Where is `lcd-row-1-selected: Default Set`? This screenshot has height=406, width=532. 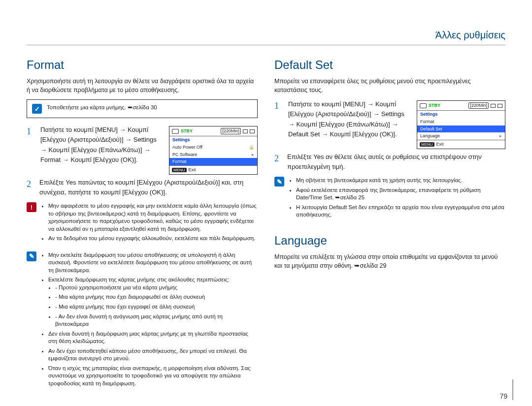 lcd-row-1-selected: Default Set is located at coordinates (461, 129).